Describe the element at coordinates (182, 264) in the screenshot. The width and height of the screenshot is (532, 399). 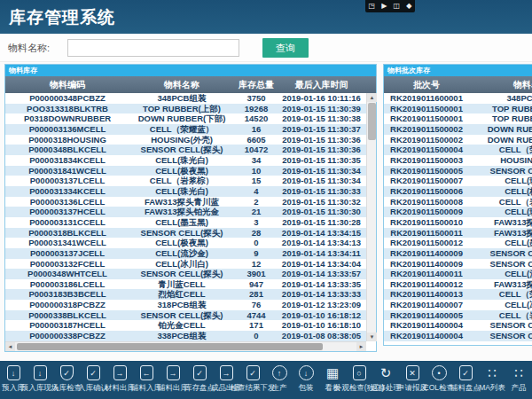
I see `table-cell: CELL(冰川白)` at that location.